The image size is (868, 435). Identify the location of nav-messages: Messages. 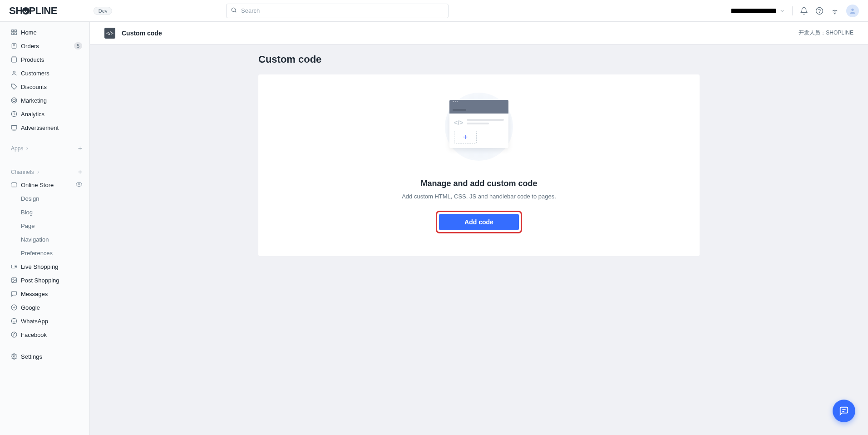
(44, 294).